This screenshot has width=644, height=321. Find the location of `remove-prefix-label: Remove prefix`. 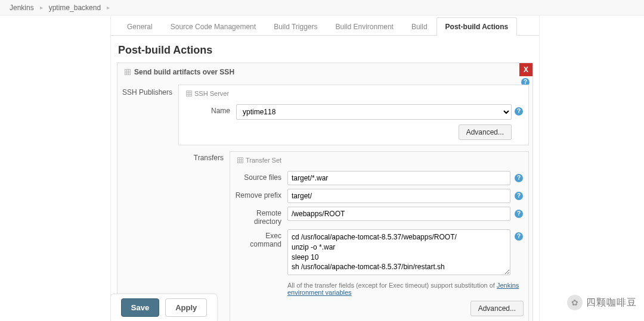

remove-prefix-label: Remove prefix is located at coordinates (261, 194).